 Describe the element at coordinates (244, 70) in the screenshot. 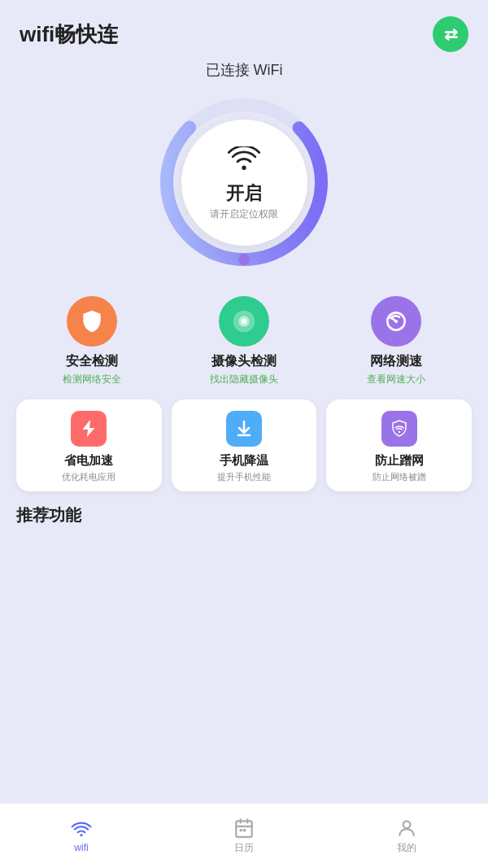

I see `wifi-status-label: 已连接 WiFi` at that location.